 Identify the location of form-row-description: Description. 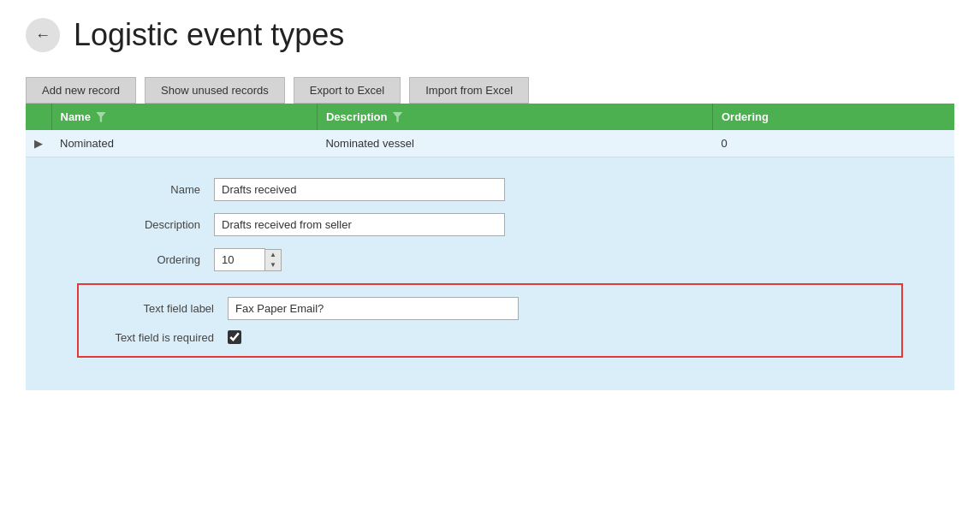
(490, 224).